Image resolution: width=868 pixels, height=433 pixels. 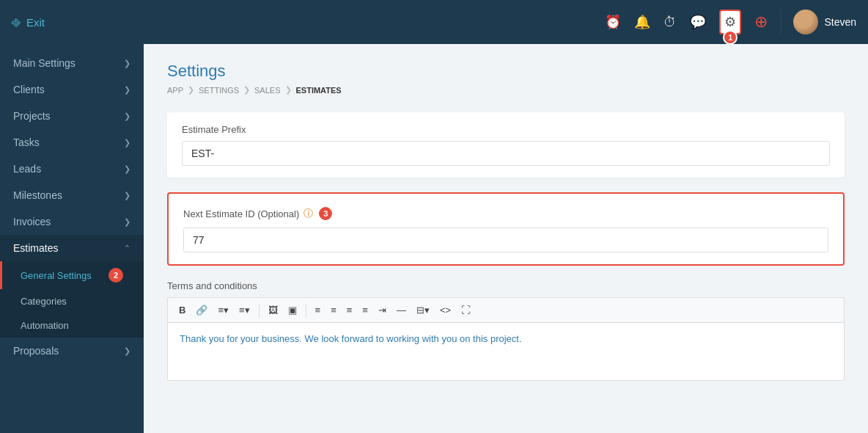 I want to click on next-id-label: Next Estimate ID (Optional) ⓘ 3, so click(x=506, y=214).